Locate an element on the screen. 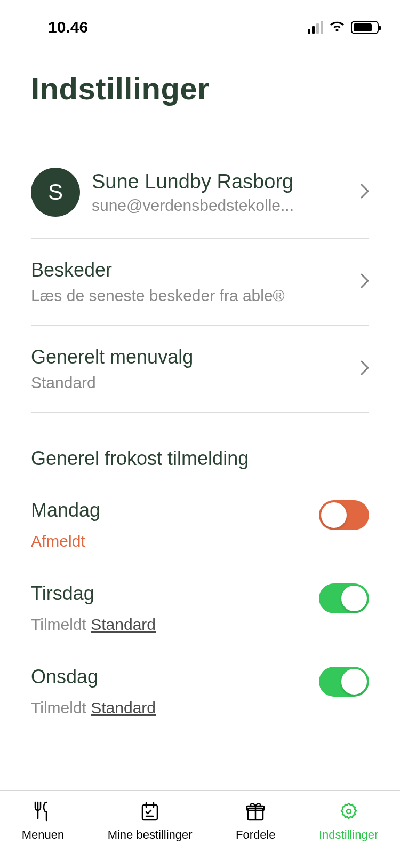 The height and width of the screenshot is (868, 400). tab-orders-label: Mine bestillinger is located at coordinates (150, 835).